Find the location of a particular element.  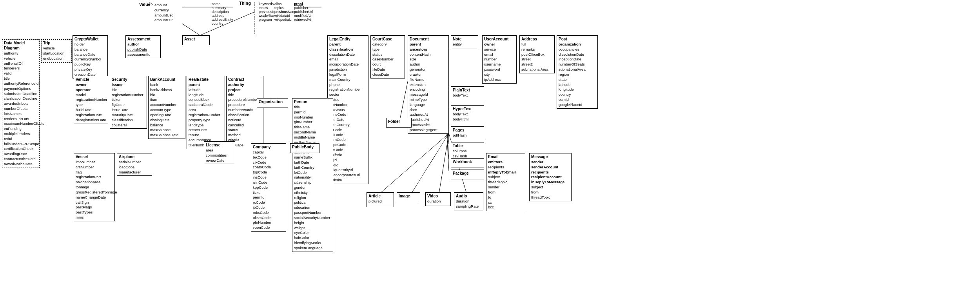

image-title: Image is located at coordinates (408, 196).